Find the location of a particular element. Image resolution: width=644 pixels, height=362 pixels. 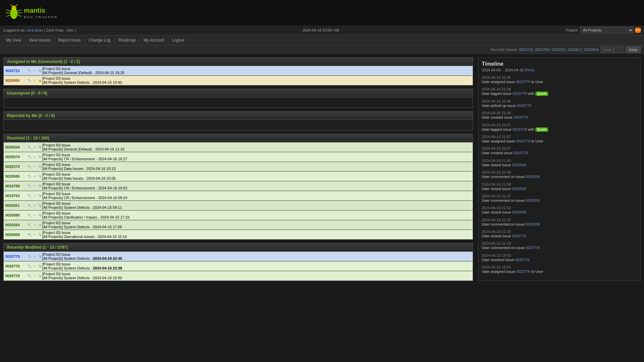

nav-my-account: My Account is located at coordinates (154, 40).